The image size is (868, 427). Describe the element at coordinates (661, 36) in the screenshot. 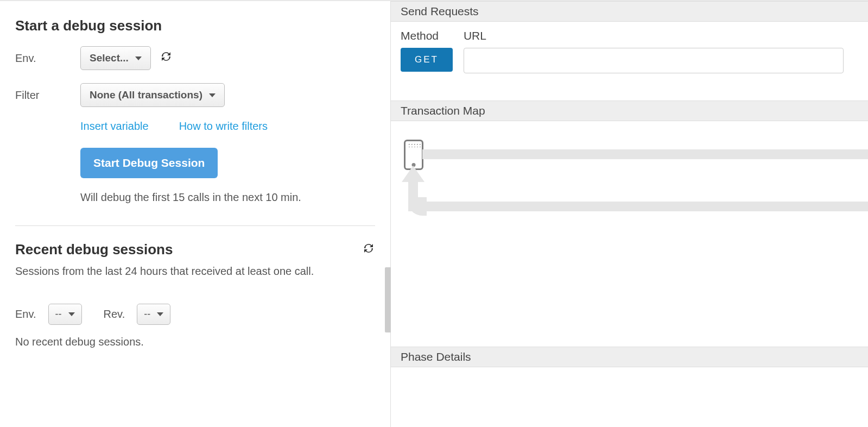

I see `url-label: URL` at that location.